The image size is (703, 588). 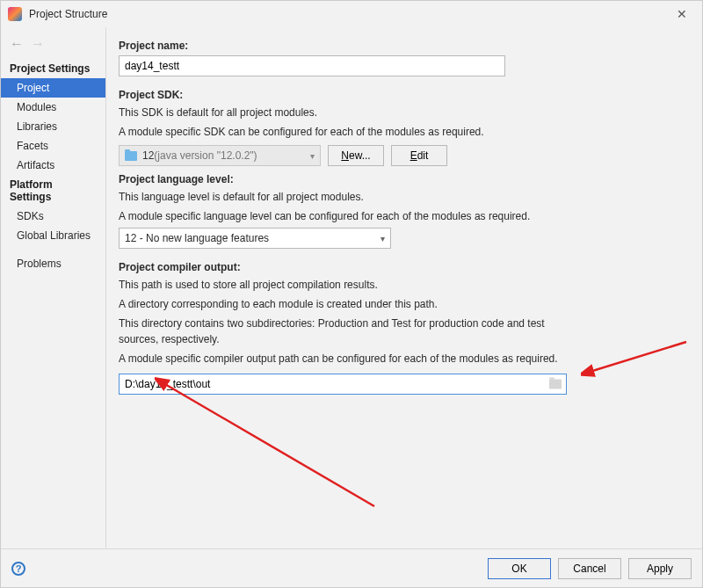 What do you see at coordinates (419, 156) in the screenshot?
I see `edit-sdk-button: Edit` at bounding box center [419, 156].